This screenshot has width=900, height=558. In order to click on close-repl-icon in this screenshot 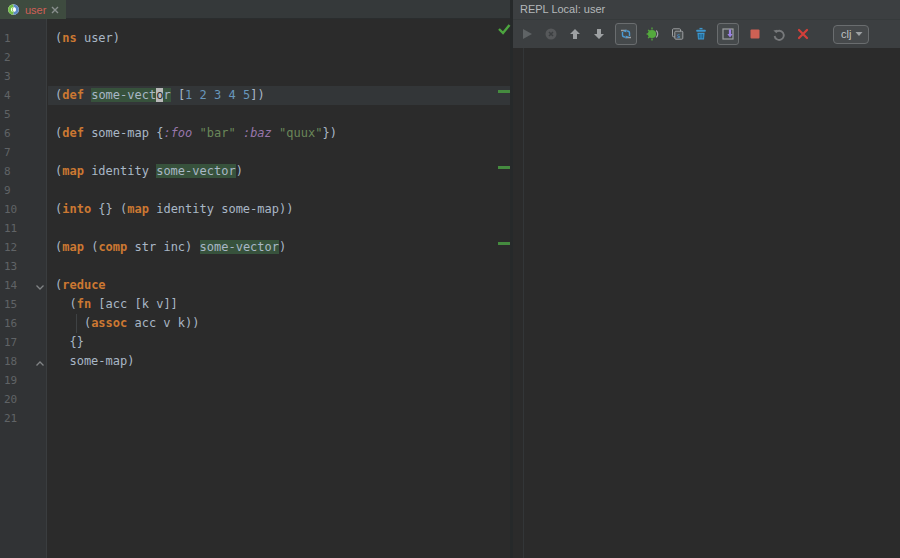, I will do `click(803, 34)`.